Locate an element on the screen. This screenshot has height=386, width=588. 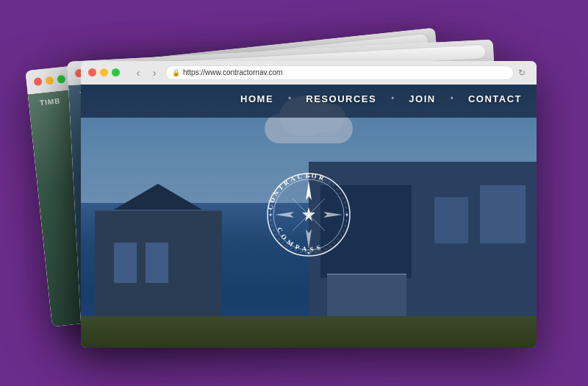
nav-item-back-1: TIMB is located at coordinates (50, 101).